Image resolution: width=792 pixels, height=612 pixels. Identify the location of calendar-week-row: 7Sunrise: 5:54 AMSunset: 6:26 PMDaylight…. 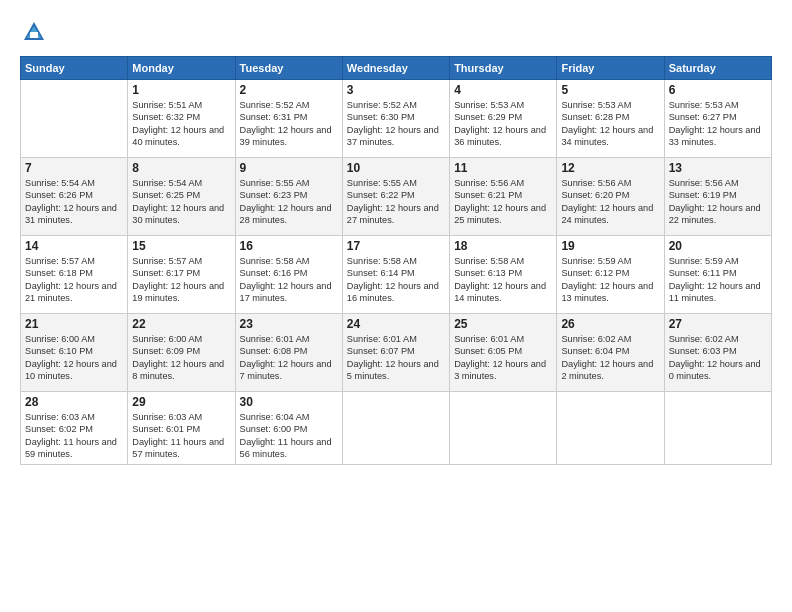
(396, 197).